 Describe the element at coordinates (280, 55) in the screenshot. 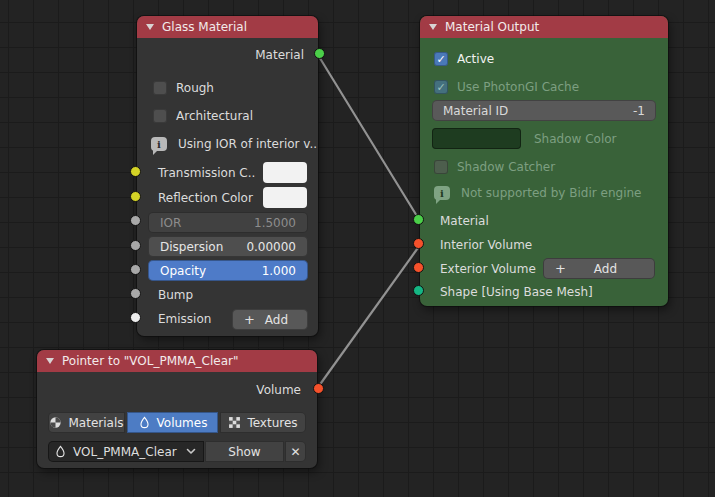

I see `material-output-label: Material` at that location.